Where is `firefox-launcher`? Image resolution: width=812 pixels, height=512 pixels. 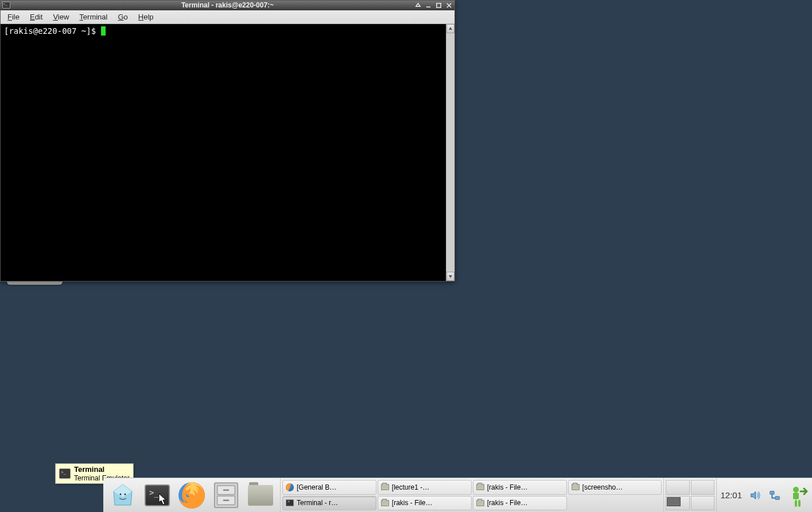 firefox-launcher is located at coordinates (192, 495).